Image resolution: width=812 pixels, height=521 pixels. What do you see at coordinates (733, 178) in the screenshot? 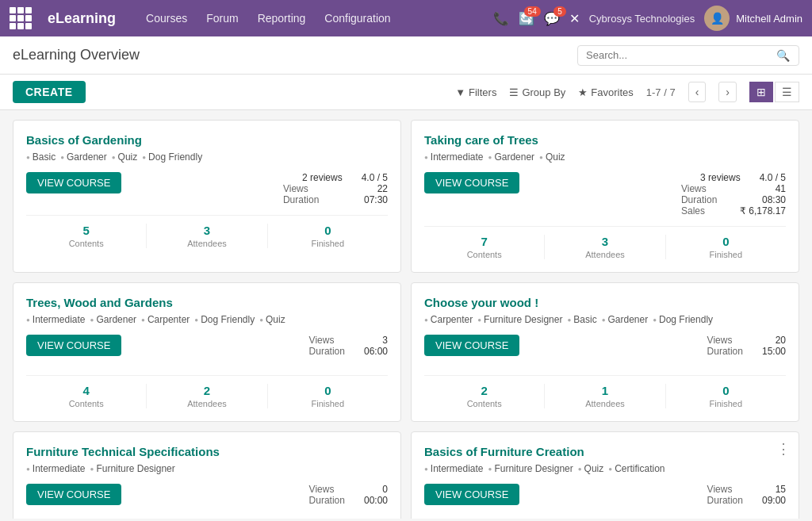
I see `reviews-row: 3 reviews4.0 / 5` at bounding box center [733, 178].